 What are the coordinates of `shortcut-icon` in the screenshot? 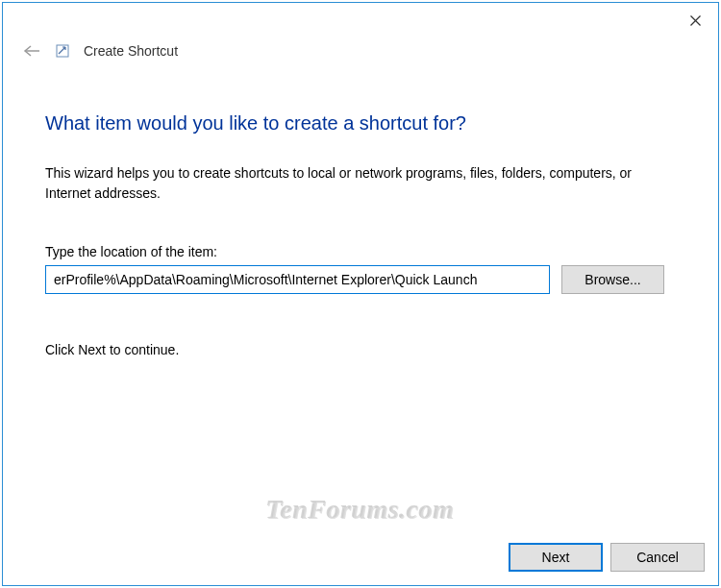 It's located at (62, 51).